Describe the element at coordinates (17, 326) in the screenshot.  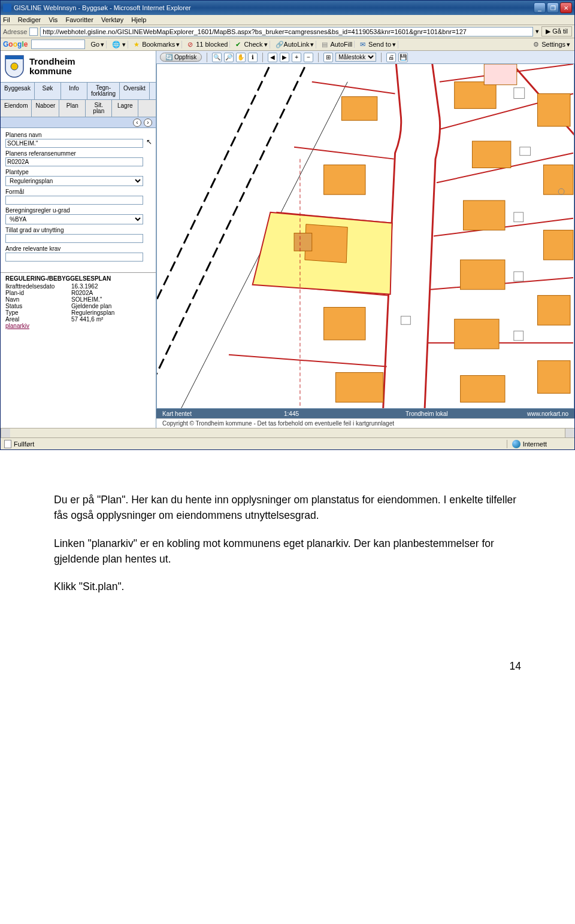
I see `planarkiv-link: planarkiv` at that location.